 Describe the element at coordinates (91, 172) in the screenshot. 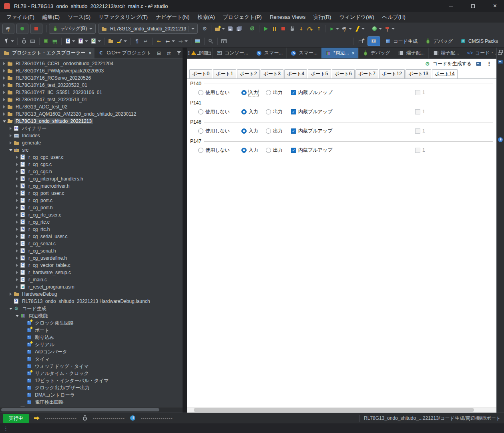

I see `tree-item: r_cg_cgc.h` at that location.